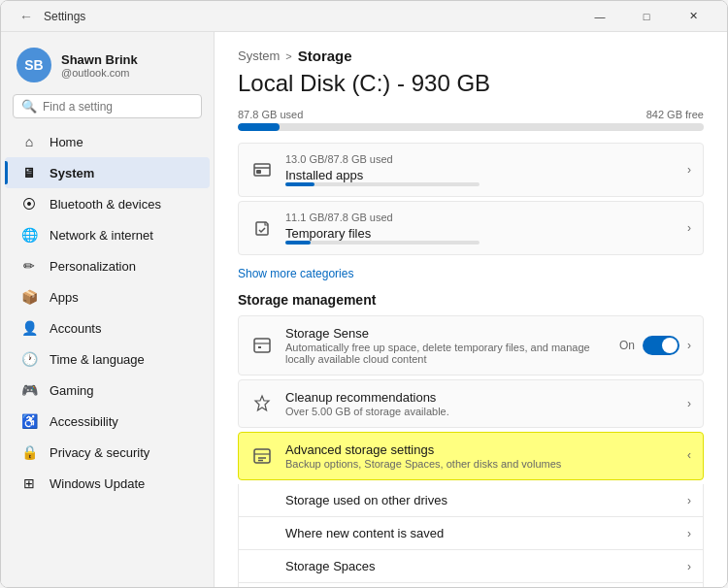 The image size is (728, 588). What do you see at coordinates (689, 501) in the screenshot?
I see `sub-row-storage-other-drives-chevron: ›` at bounding box center [689, 501].